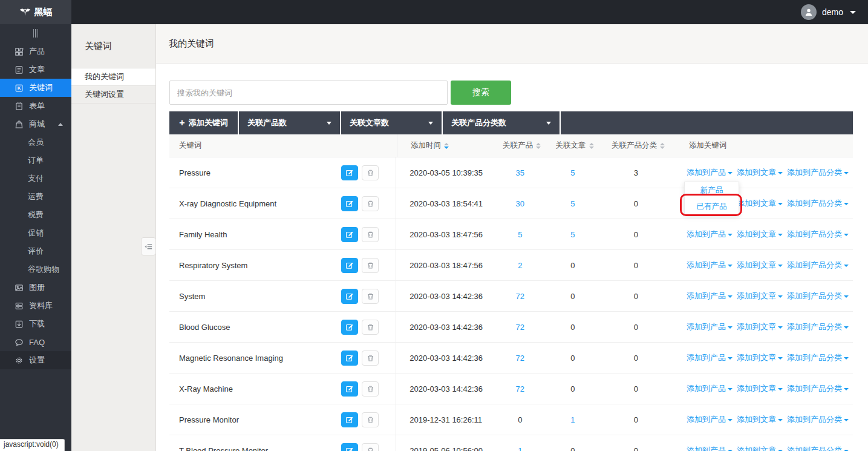 The width and height of the screenshot is (868, 451). What do you see at coordinates (289, 123) in the screenshot?
I see `filter-product-count: 关联产品数` at bounding box center [289, 123].